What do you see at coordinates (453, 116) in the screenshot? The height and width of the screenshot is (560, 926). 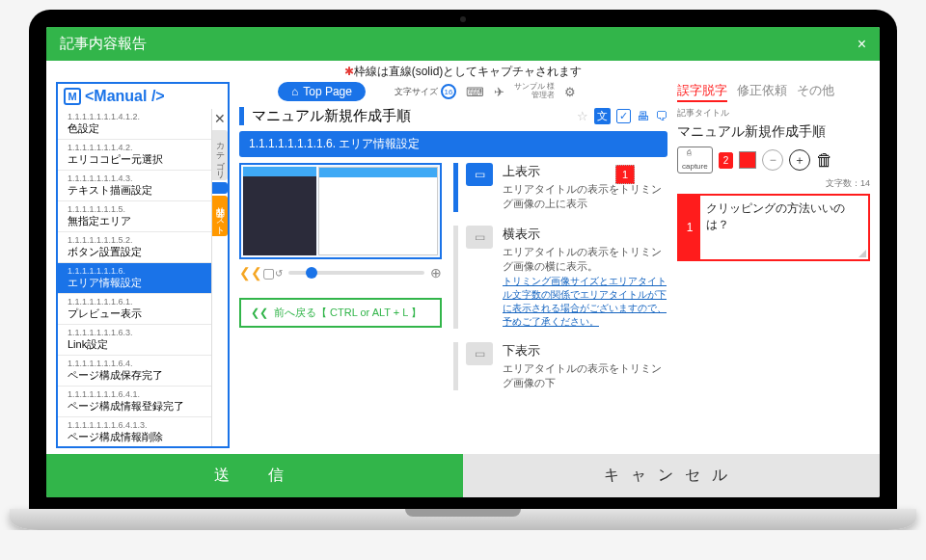 I see `page-title-row: マニュアル新規作成手順 ☆ 文 ✓ 🖶 🗨` at bounding box center [453, 116].